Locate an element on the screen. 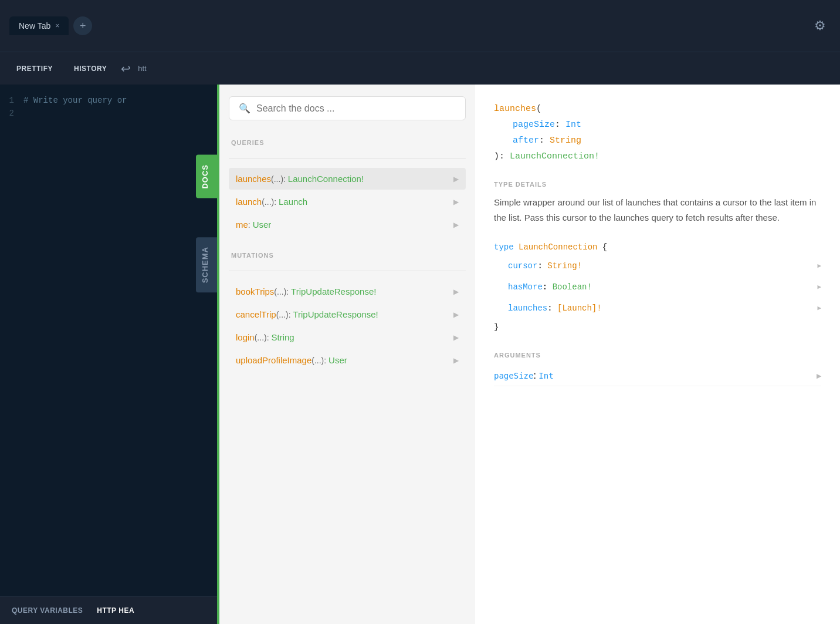 The height and width of the screenshot is (624, 840). sig-open-bracket: ( is located at coordinates (538, 109).